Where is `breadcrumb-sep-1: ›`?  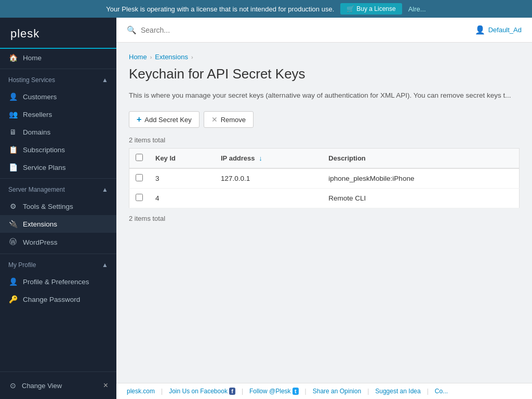 breadcrumb-sep-1: › is located at coordinates (151, 57).